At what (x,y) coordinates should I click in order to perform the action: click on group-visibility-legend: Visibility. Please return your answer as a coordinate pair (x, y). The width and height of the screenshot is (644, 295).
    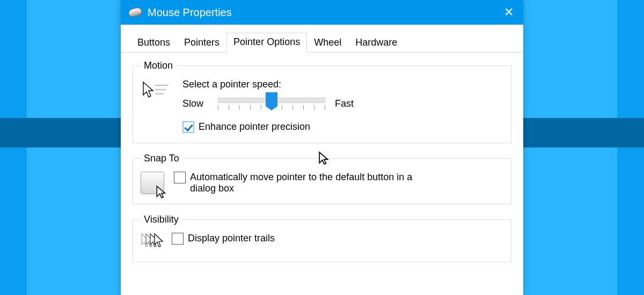
    Looking at the image, I should click on (161, 220).